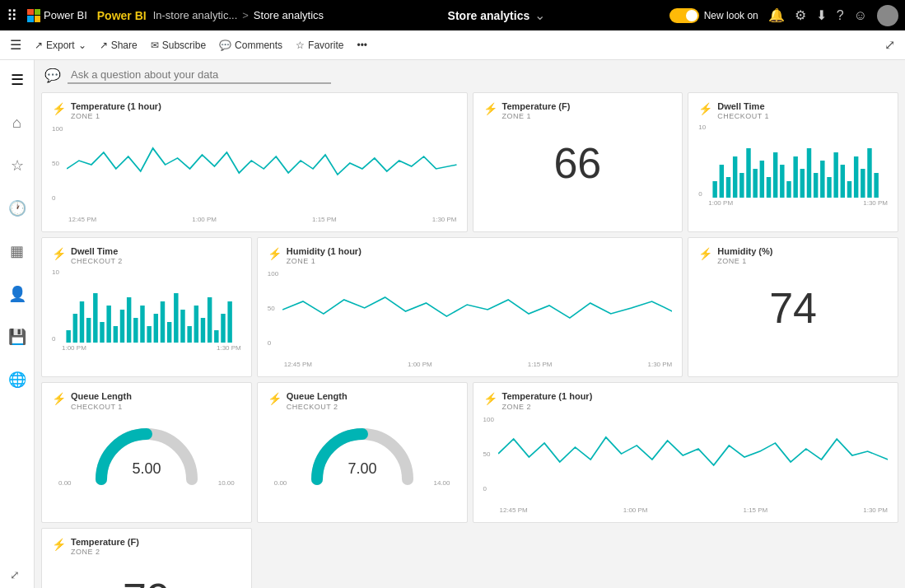 The image size is (905, 588). What do you see at coordinates (17, 208) in the screenshot?
I see `sidebar-recent-icon: 🕐` at bounding box center [17, 208].